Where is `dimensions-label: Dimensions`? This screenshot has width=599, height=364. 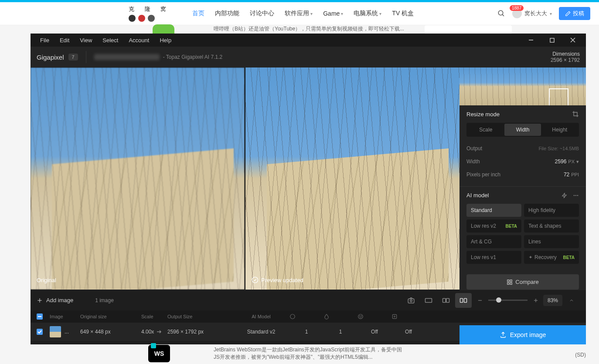
dimensions-label: Dimensions is located at coordinates (565, 54).